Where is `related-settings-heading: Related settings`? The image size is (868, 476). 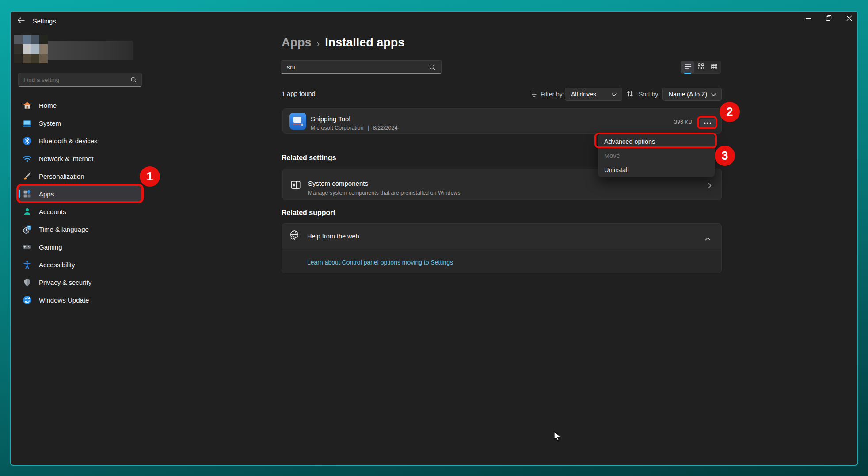 related-settings-heading: Related settings is located at coordinates (309, 158).